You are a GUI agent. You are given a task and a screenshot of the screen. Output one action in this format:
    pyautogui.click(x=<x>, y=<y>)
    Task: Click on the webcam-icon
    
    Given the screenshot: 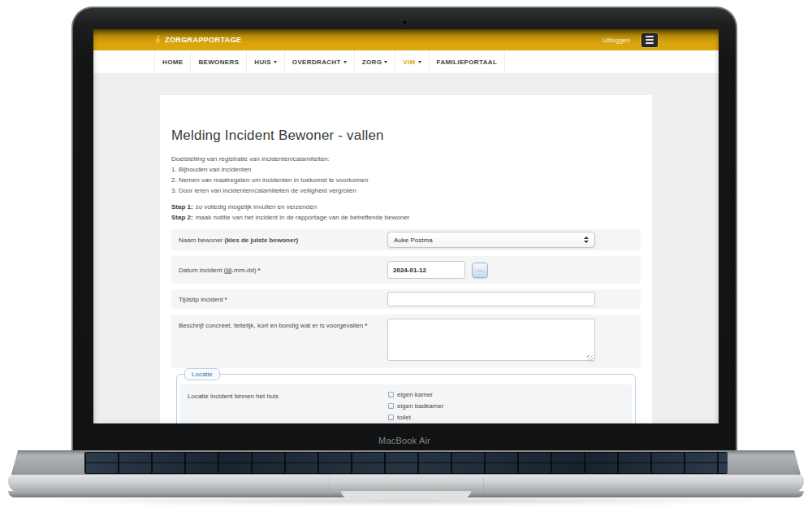 What is the action you would take?
    pyautogui.click(x=404, y=23)
    